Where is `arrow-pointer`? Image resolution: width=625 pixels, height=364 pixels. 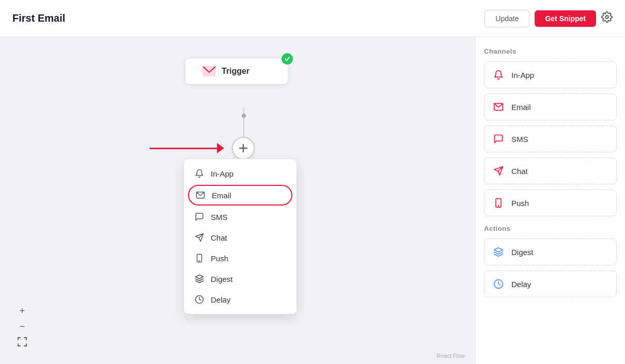 arrow-pointer is located at coordinates (187, 148).